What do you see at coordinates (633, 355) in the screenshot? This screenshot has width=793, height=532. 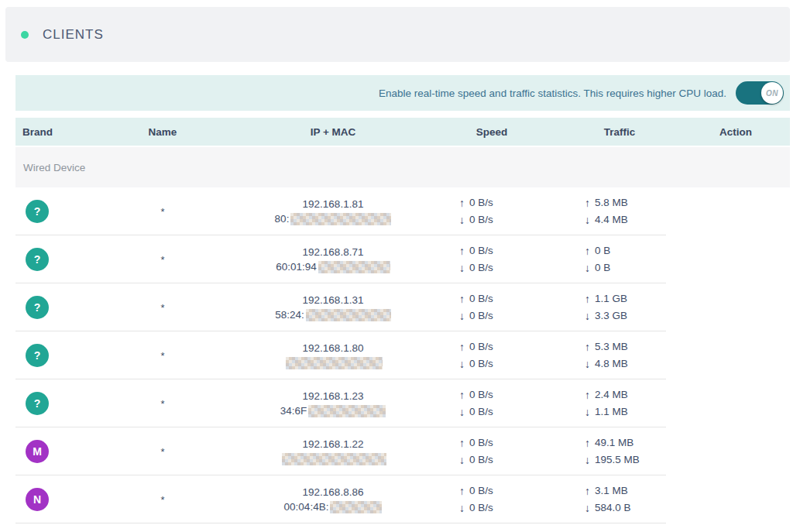 I see `traffic-cell: ↑5.3 MB ↓4.8 MB` at bounding box center [633, 355].